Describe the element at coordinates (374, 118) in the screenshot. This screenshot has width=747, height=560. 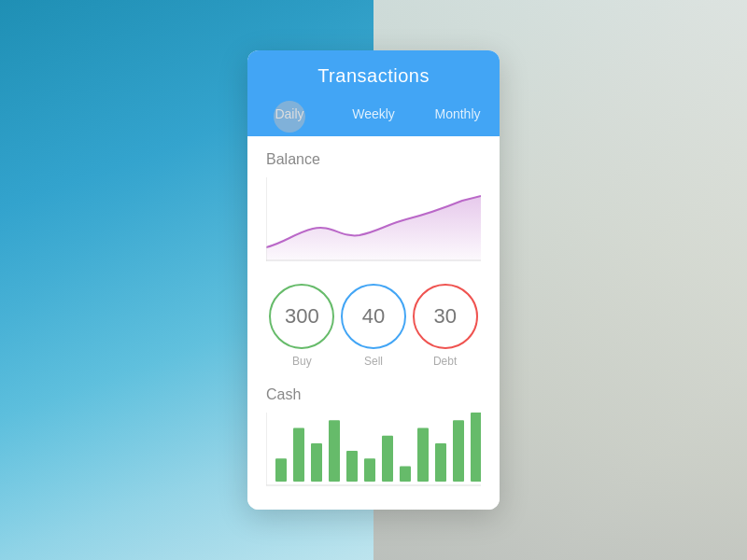
I see `tabs-container: Daily Weekly Monthly` at that location.